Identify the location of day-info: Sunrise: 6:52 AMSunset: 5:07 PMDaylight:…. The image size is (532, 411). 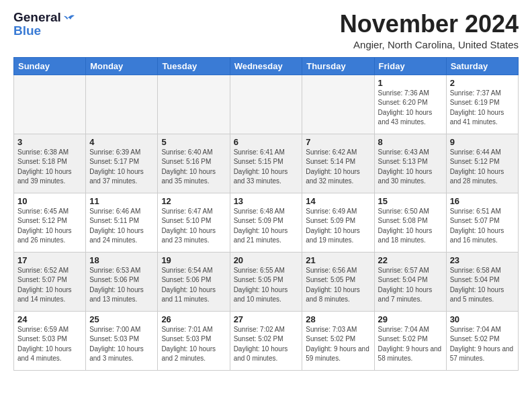
(50, 285).